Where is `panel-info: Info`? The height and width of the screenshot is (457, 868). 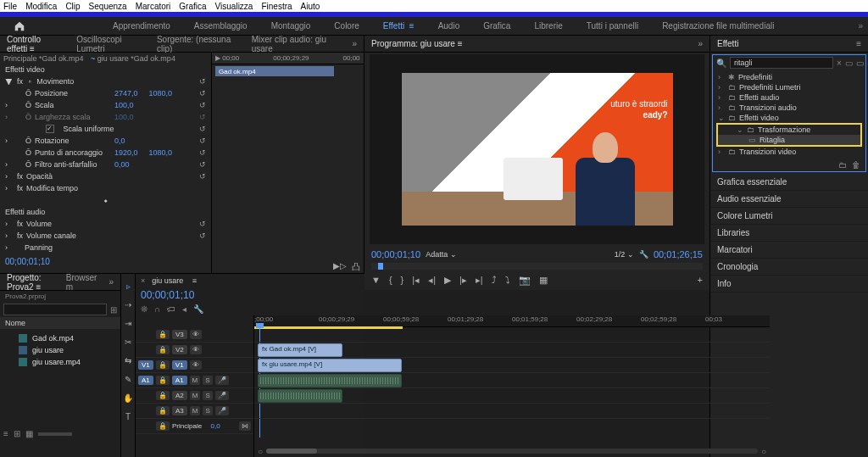 panel-info: Info is located at coordinates (789, 284).